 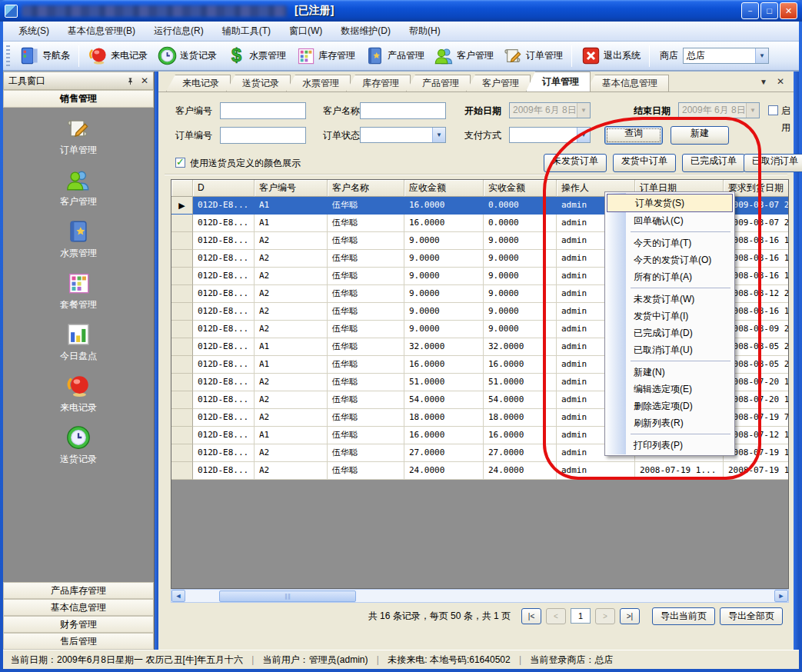 What do you see at coordinates (498, 83) in the screenshot?
I see `tab-6: 客户管理` at bounding box center [498, 83].